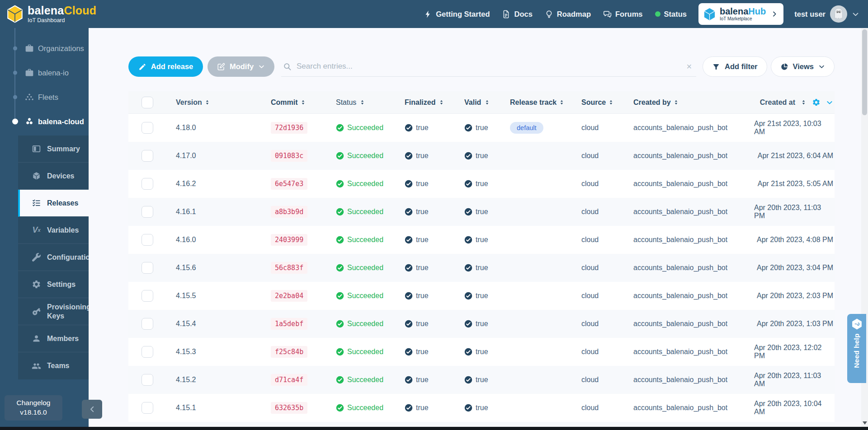 This screenshot has height=430, width=868. What do you see at coordinates (623, 14) in the screenshot?
I see `nav-link-forums: Forums` at bounding box center [623, 14].